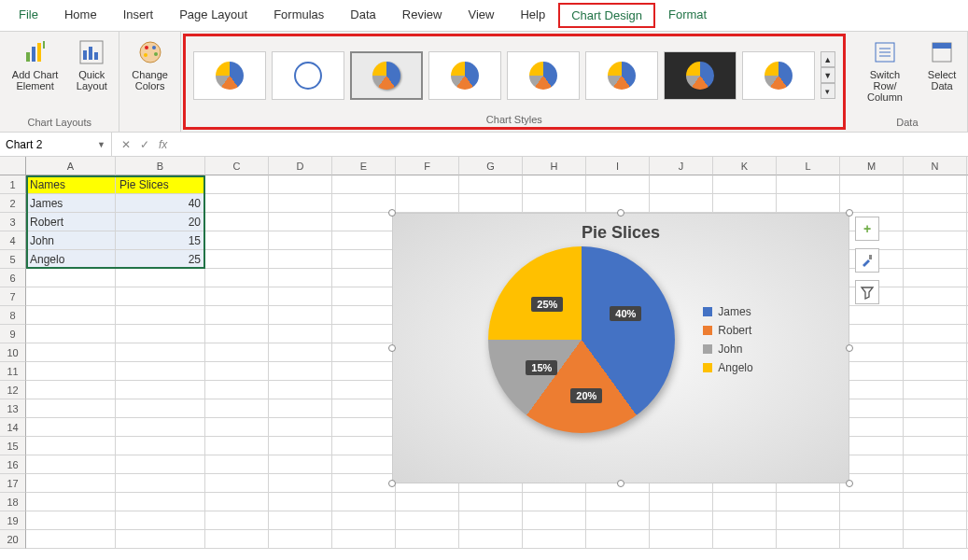 This screenshot has width=968, height=560. Describe the element at coordinates (162, 145) in the screenshot. I see `fx-icon: fx` at that location.